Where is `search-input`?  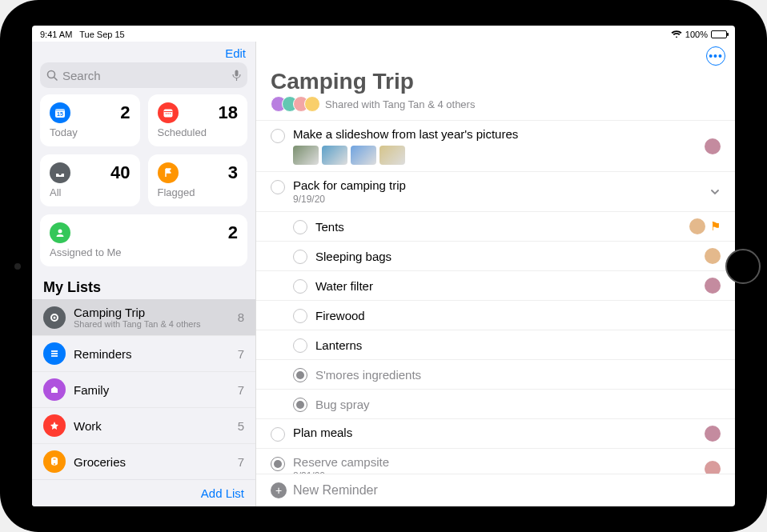 search-input is located at coordinates (145, 75).